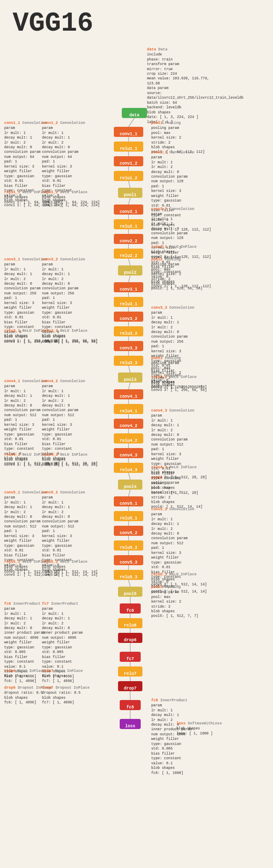 Image resolution: width=273 pixels, height=868 pixels. I want to click on loss-node: loss, so click(130, 724).